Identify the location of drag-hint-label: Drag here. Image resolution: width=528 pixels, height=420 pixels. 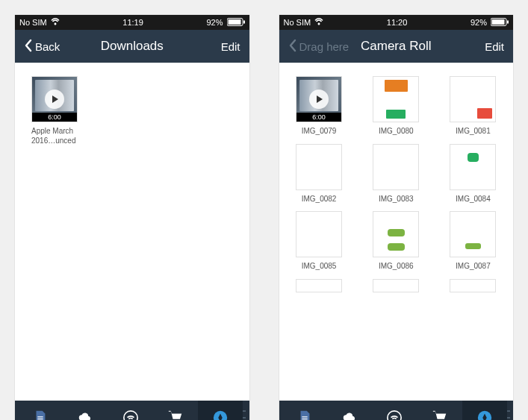
(324, 46).